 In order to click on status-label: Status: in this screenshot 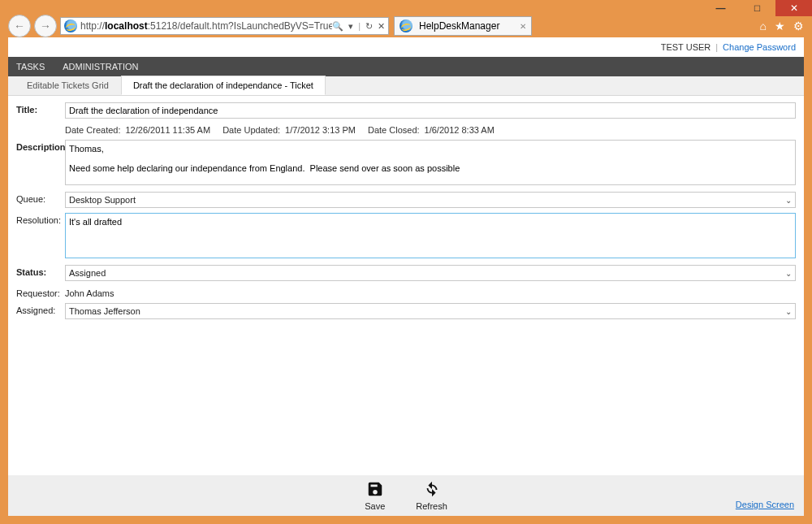, I will do `click(41, 271)`.